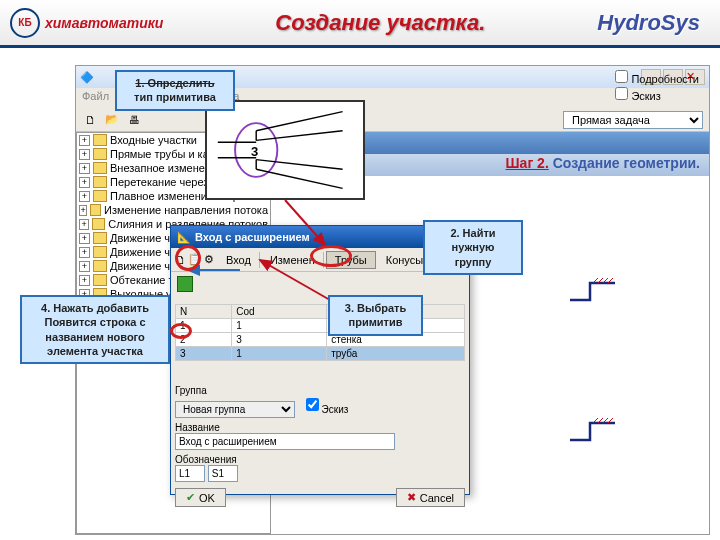 The height and width of the screenshot is (540, 720). Describe the element at coordinates (198, 428) in the screenshot. I see `name-label: Название` at that location.